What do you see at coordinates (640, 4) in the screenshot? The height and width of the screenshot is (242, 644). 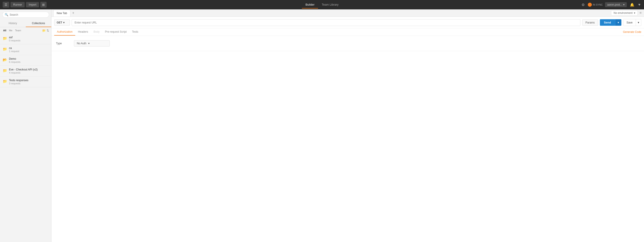 I see `heart-icon: ♥` at bounding box center [640, 4].